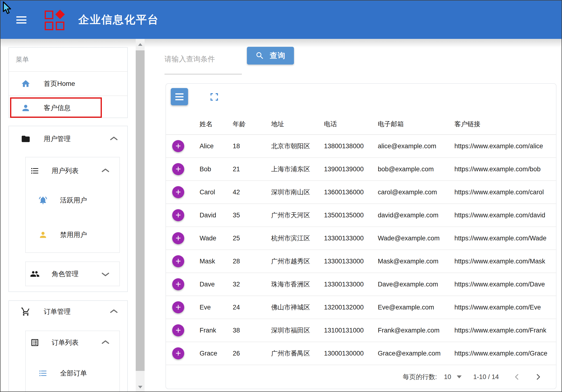 This screenshot has height=392, width=562. Describe the element at coordinates (140, 211) in the screenshot. I see `scrollbar-thumb` at that location.